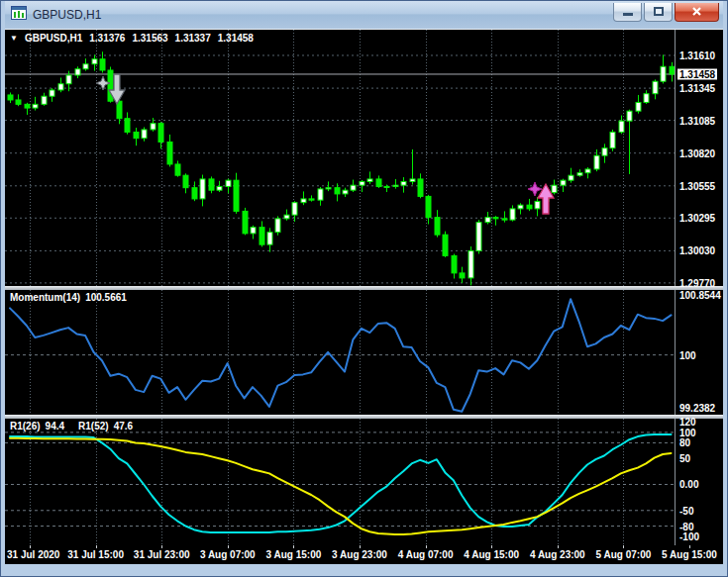 The height and width of the screenshot is (577, 728). What do you see at coordinates (697, 89) in the screenshot?
I see `price-axis-label: 1.31345` at bounding box center [697, 89].